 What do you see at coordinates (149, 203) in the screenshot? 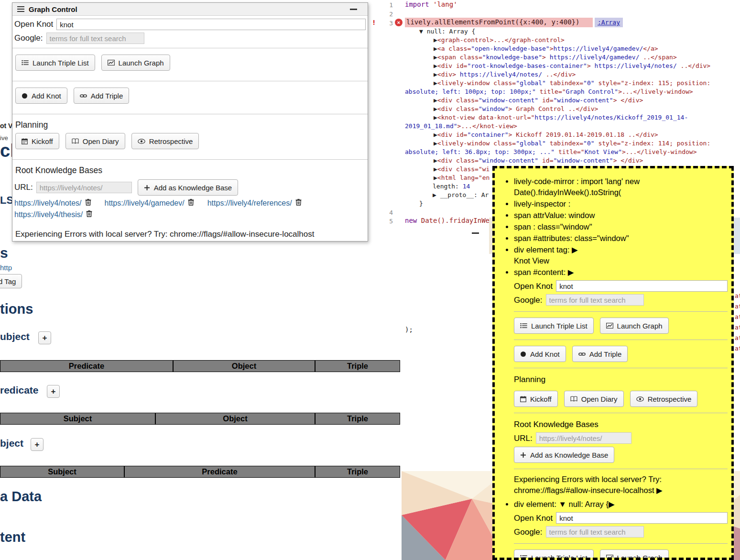
I see `kb-link-item: https://lively4/gamedev/` at bounding box center [149, 203].